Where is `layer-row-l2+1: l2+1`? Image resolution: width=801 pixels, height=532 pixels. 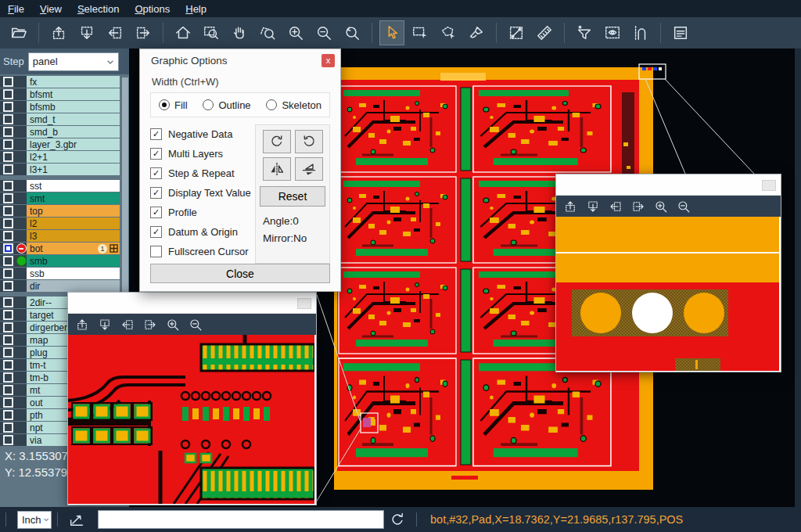 layer-row-l2+1: l2+1 is located at coordinates (64, 156).